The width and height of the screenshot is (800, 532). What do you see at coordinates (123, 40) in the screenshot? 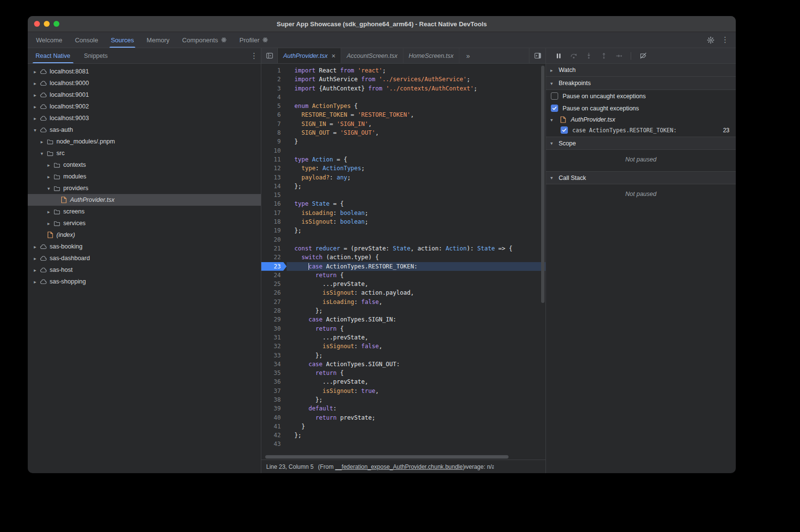
I see `tab-sources: Sources` at bounding box center [123, 40].